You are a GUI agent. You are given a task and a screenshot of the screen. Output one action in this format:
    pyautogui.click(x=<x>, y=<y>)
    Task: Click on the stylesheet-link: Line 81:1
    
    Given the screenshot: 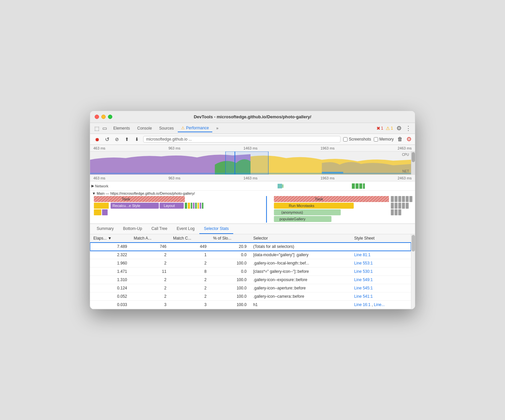 What is the action you would take?
    pyautogui.click(x=362, y=255)
    